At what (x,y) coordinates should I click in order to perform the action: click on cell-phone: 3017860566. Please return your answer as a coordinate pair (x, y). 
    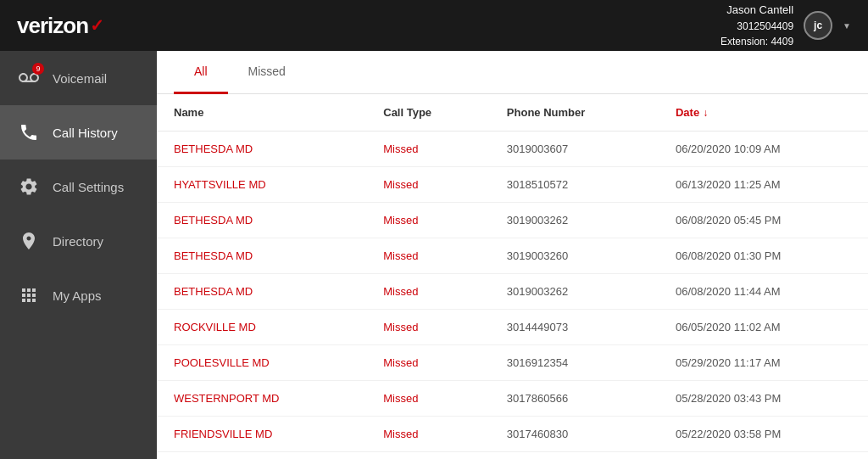
    Looking at the image, I should click on (575, 399).